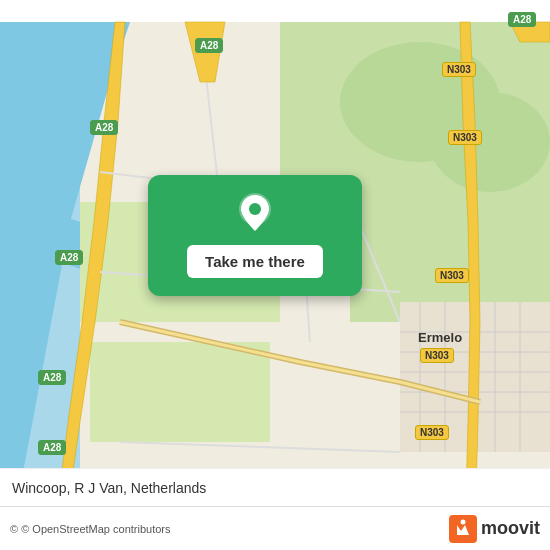 The height and width of the screenshot is (550, 550). What do you see at coordinates (275, 487) in the screenshot?
I see `location-bar: Wincoop, R J Van, Netherlands` at bounding box center [275, 487].